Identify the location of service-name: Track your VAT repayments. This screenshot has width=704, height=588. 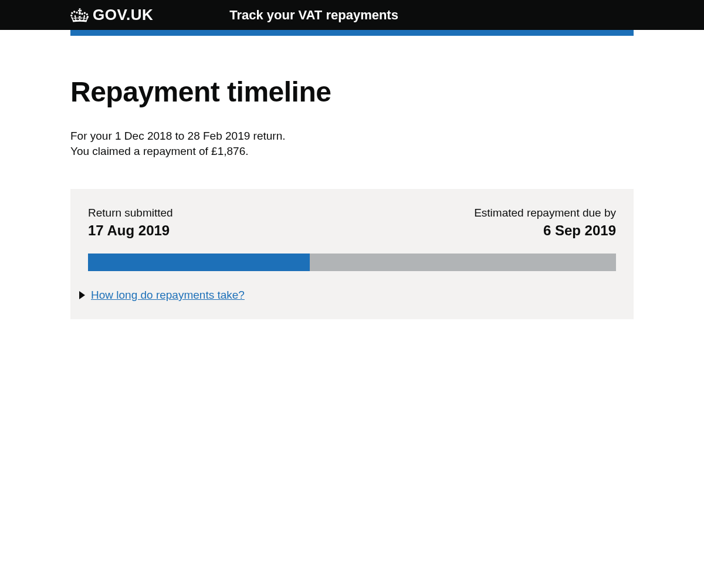
(314, 15).